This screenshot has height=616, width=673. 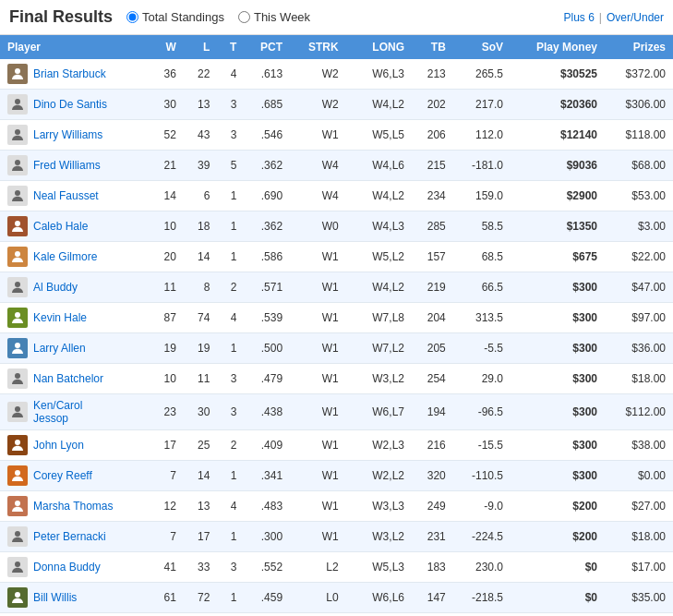 What do you see at coordinates (73, 506) in the screenshot?
I see `player-name: Marsha Thomas` at bounding box center [73, 506].